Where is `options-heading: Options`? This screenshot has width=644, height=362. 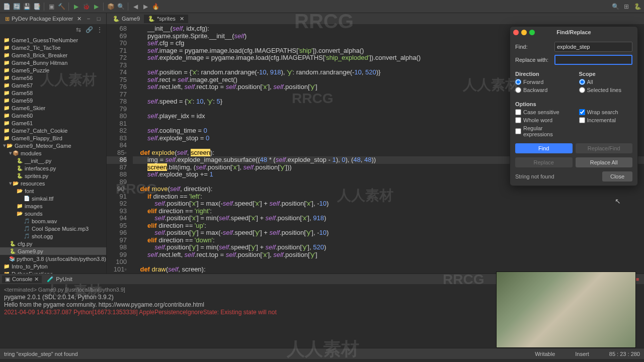
options-heading: Options is located at coordinates (574, 104).